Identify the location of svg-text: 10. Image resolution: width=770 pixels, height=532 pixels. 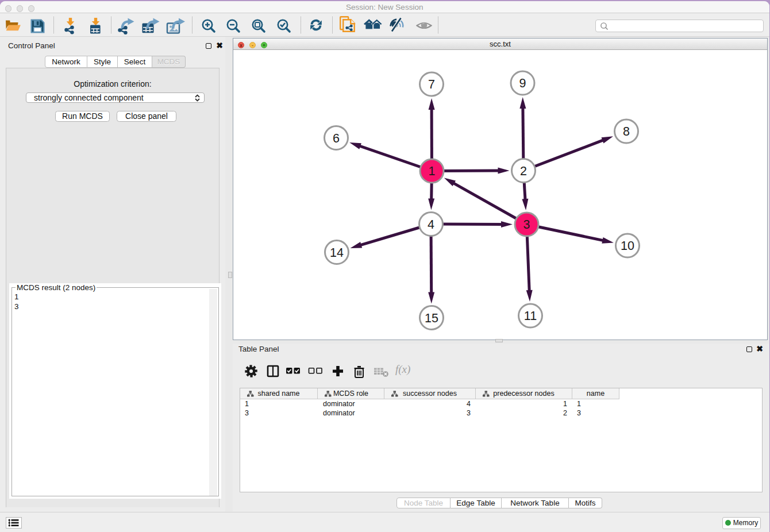
(627, 246).